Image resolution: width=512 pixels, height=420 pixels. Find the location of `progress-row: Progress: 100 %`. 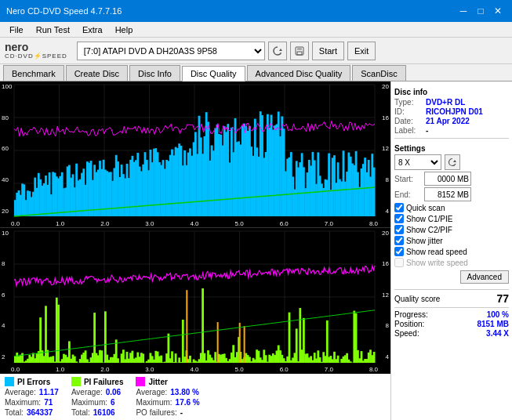

progress-row: Progress: 100 % is located at coordinates (452, 315).